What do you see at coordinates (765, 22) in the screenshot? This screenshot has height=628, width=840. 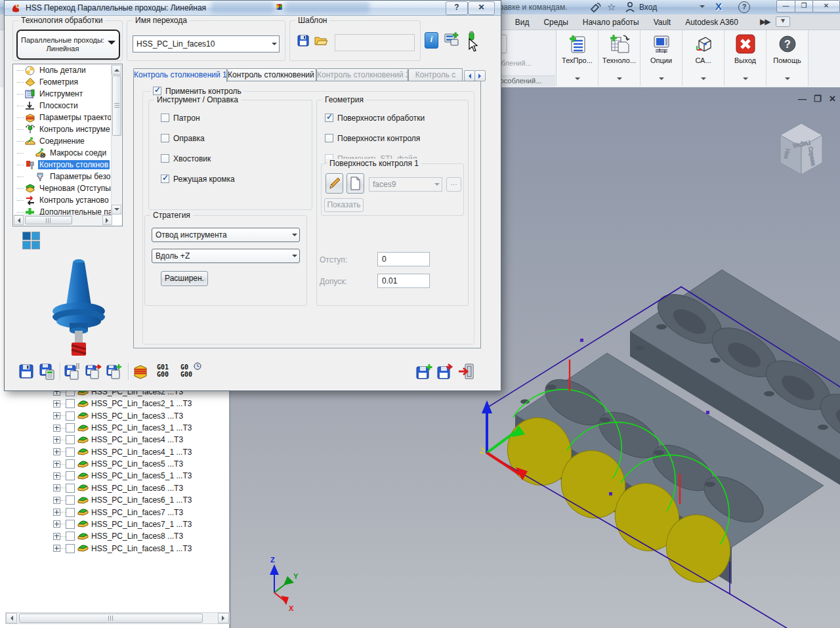 I see `ribbon-overflow-icon: ▶▶` at bounding box center [765, 22].